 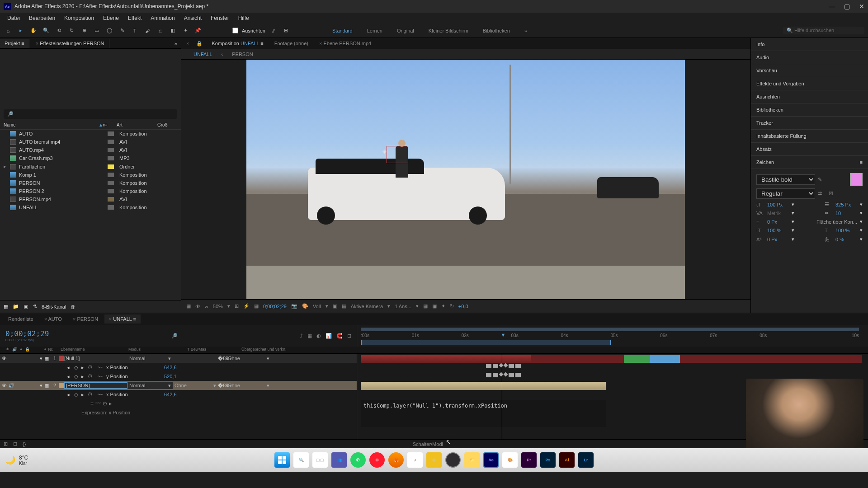 I want to click on work-area, so click(x=486, y=343).